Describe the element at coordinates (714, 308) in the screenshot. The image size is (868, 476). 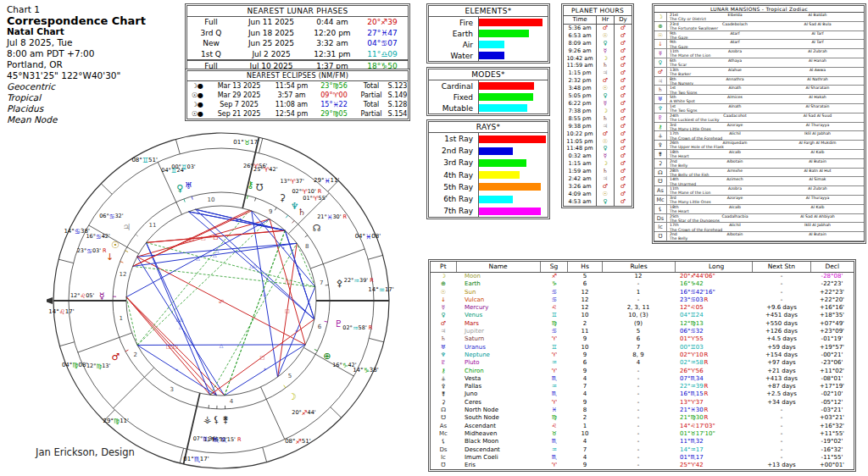
I see `planet-longitude: 12°♌05` at that location.